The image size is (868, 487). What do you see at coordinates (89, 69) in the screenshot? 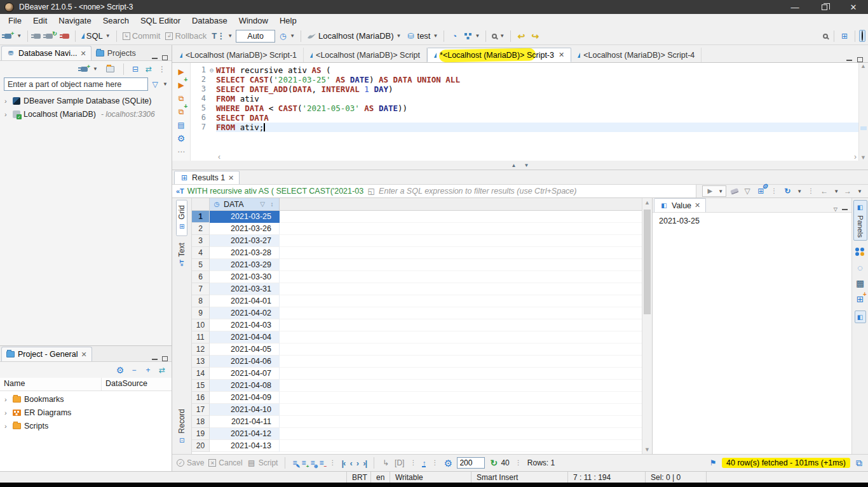
I see `new-connection-small-button: +▼` at bounding box center [89, 69].